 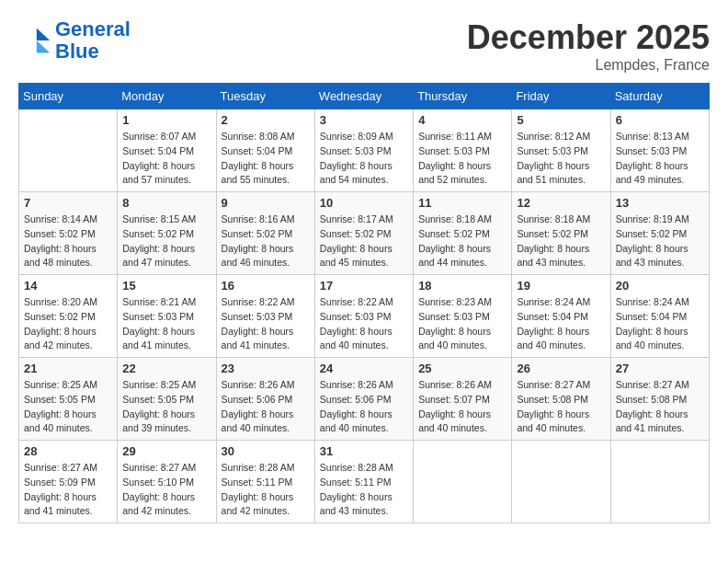 What do you see at coordinates (561, 151) in the screenshot?
I see `calendar-cell: 5Sunrise: 8:12 AMSunset: 5:03 PMDaylight…` at bounding box center [561, 151].